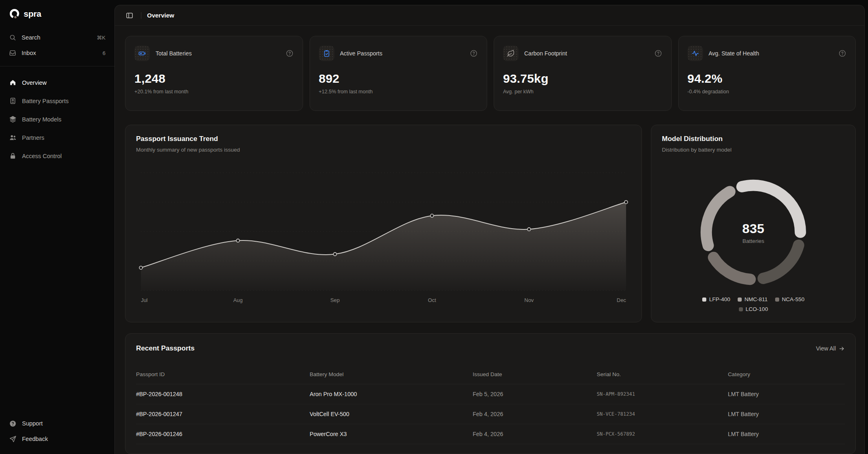  What do you see at coordinates (842, 349) in the screenshot?
I see `arrow-right-icon` at bounding box center [842, 349].